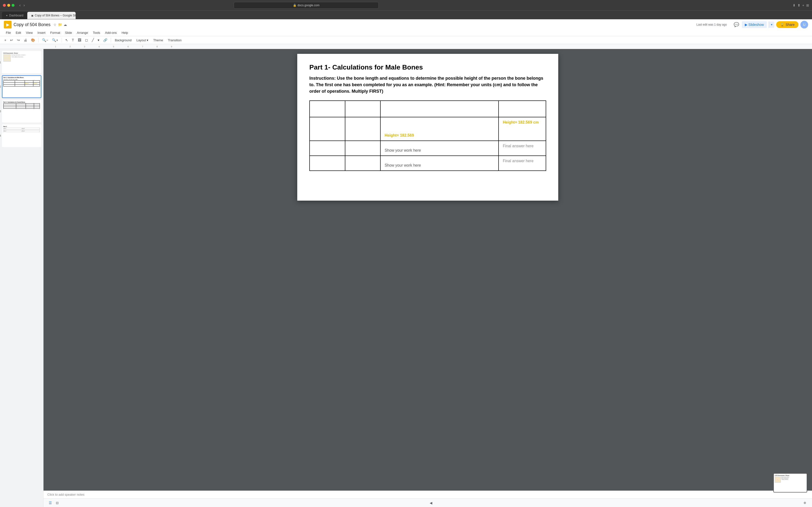 The height and width of the screenshot is (507, 812). I want to click on close-button, so click(4, 5).